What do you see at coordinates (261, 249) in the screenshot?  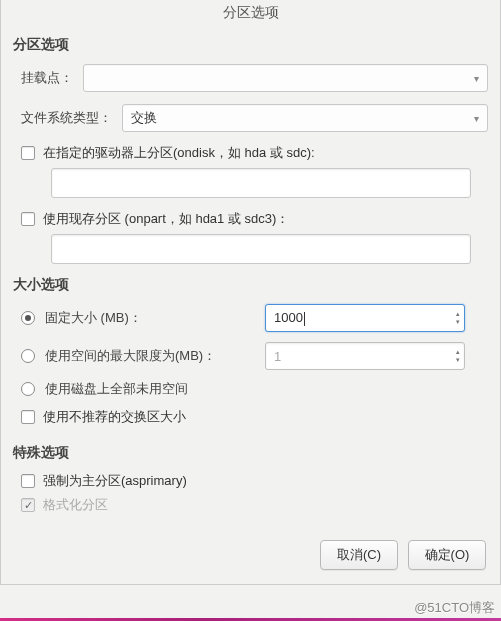 I see `onpart-input` at bounding box center [261, 249].